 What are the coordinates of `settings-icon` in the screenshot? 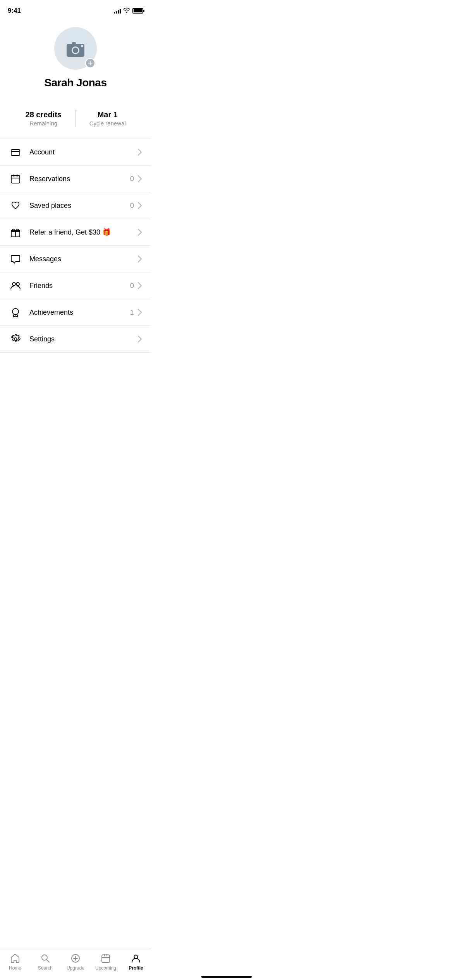 It's located at (15, 339).